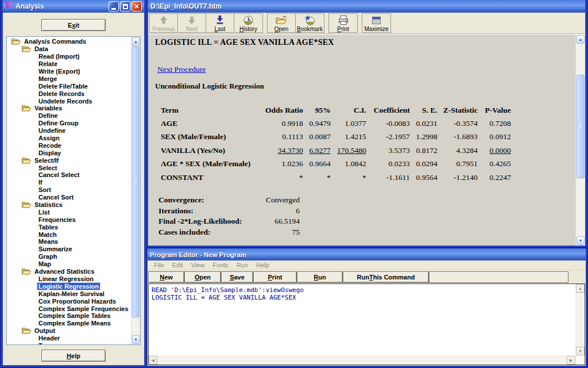 Image resolution: width=588 pixels, height=368 pixels. Describe the element at coordinates (281, 29) in the screenshot. I see `toolbar-button-label: Open` at that location.